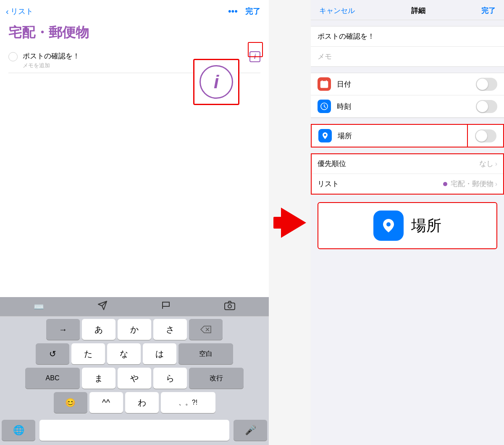 Image resolution: width=504 pixels, height=445 pixels. What do you see at coordinates (407, 136) in the screenshot?
I see `location-label: 場所` at bounding box center [407, 136].